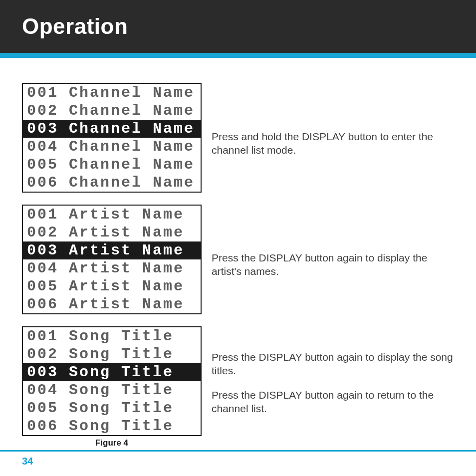  Describe the element at coordinates (112, 268) in the screenshot. I see `list-item: 004 Artist Name` at that location.